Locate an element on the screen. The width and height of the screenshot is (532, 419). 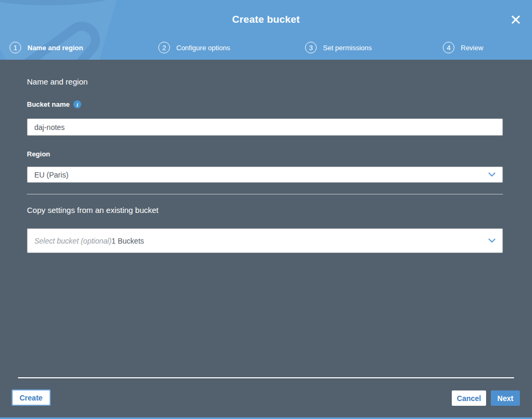
step-name-and-region: 1 Name and region is located at coordinates (46, 48).